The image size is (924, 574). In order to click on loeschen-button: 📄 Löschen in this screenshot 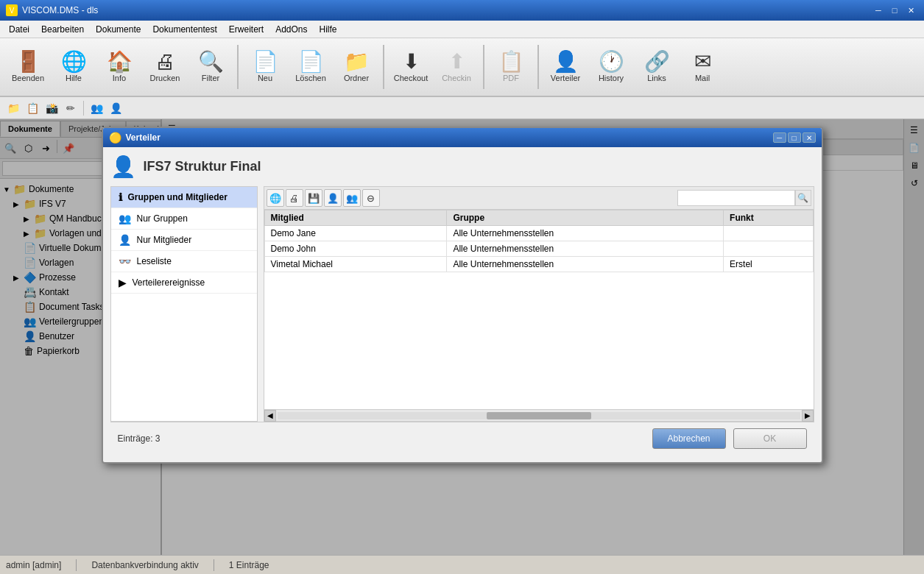, I will do `click(311, 67)`.